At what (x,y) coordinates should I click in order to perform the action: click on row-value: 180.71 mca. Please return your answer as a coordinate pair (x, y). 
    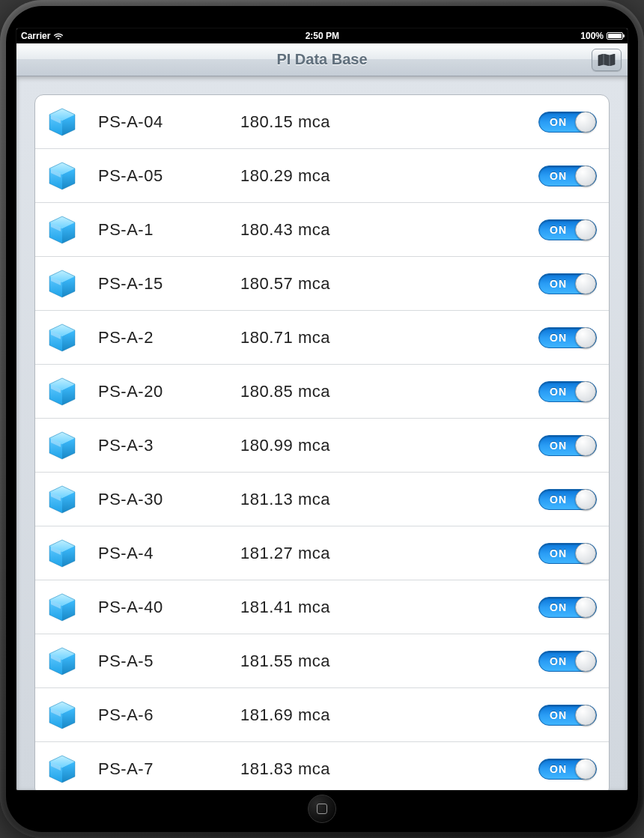
    Looking at the image, I should click on (389, 338).